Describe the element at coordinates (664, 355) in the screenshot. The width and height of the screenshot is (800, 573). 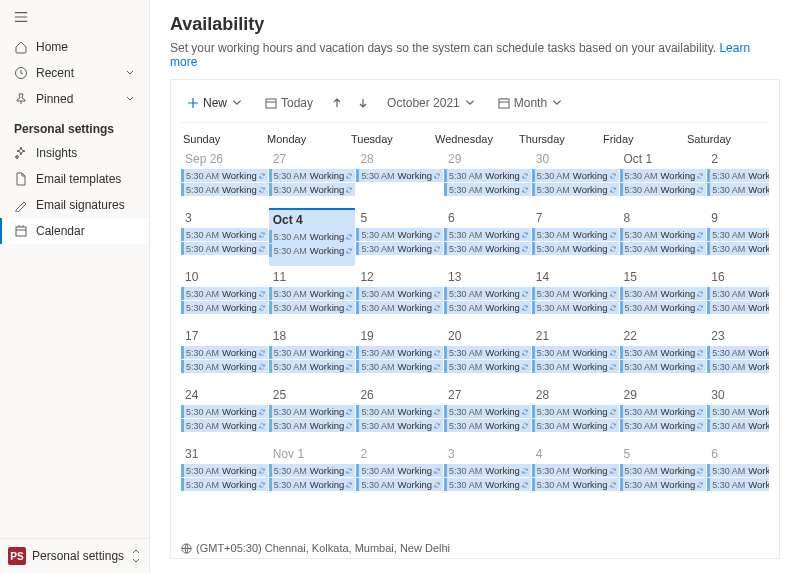
I see `day-cell: 225:30 AMWorking5:30 AMWorking` at that location.